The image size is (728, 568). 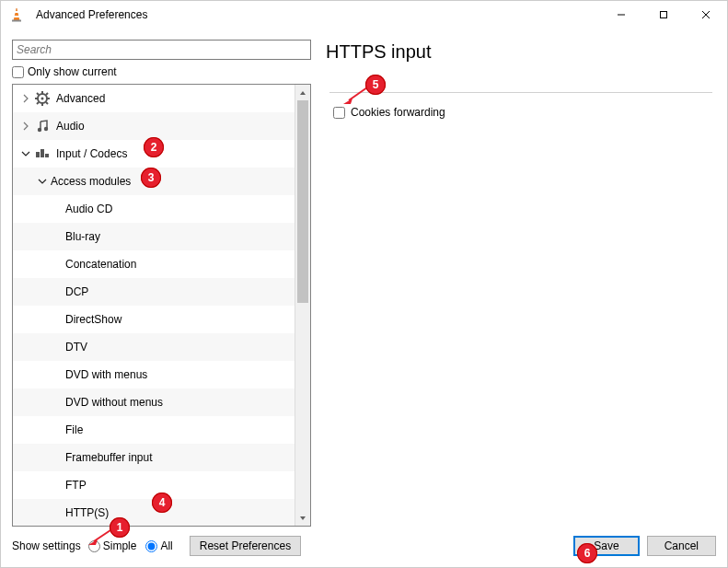 I want to click on close-button, so click(x=706, y=15).